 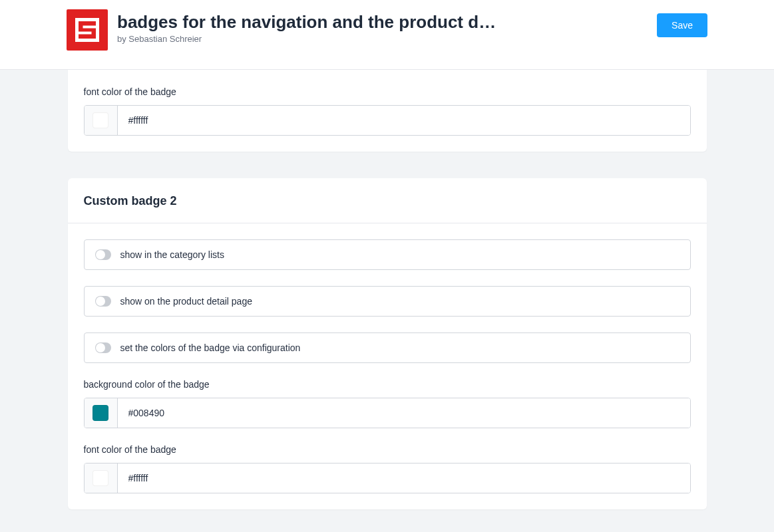 What do you see at coordinates (387, 92) in the screenshot?
I see `label-font-color-1: font color of the badge` at bounding box center [387, 92].